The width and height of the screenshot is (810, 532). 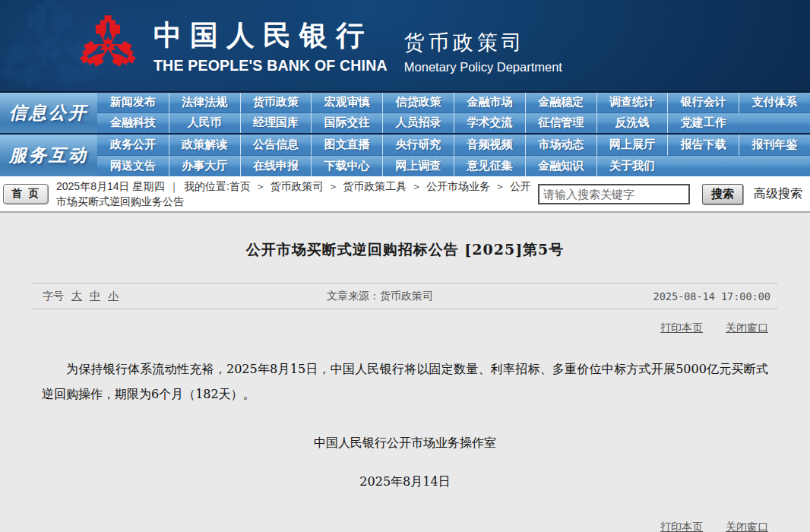 What do you see at coordinates (774, 145) in the screenshot?
I see `nav-item-periodicals-yearbook: 报刊年鉴` at bounding box center [774, 145].